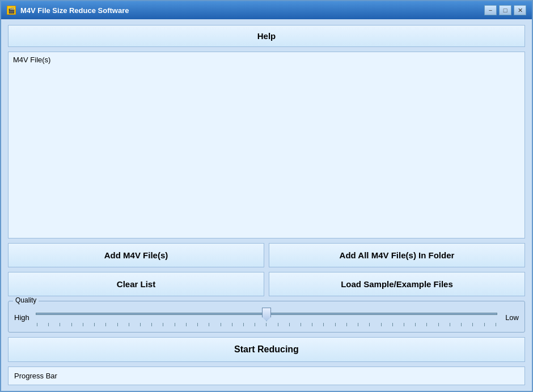 Image resolution: width=533 pixels, height=392 pixels. I want to click on app-icon: 🎬, so click(11, 10).